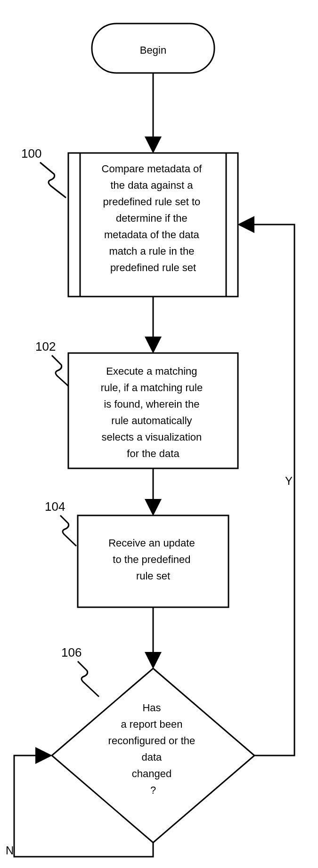 This screenshot has width=318, height=868. What do you see at coordinates (9, 850) in the screenshot?
I see `svg-text: N` at bounding box center [9, 850].